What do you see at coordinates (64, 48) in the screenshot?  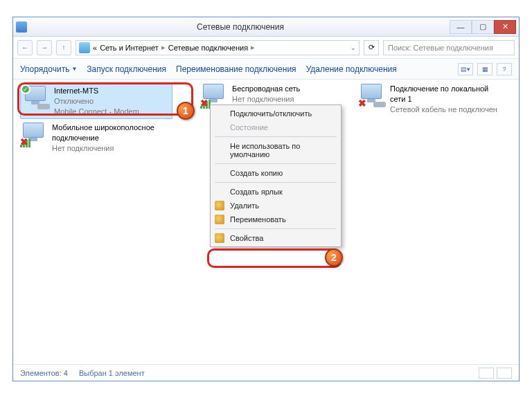 I see `up-button: ↑` at bounding box center [64, 48].